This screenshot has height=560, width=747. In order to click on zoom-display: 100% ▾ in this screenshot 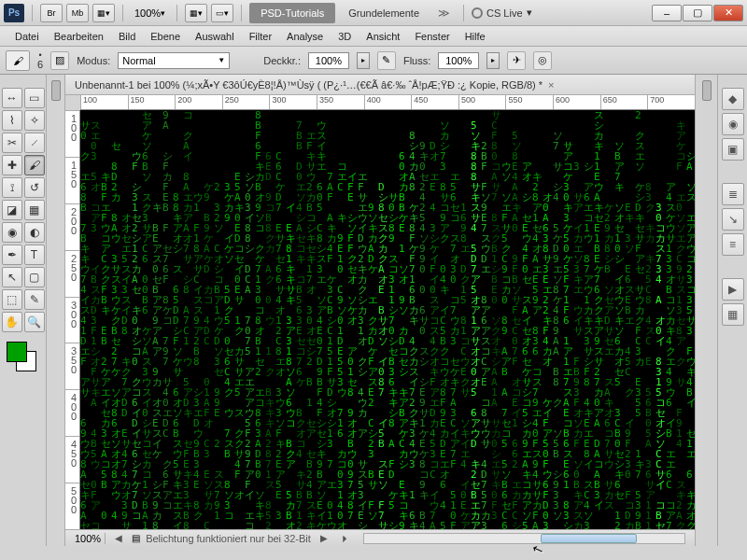, I will do `click(149, 13)`.